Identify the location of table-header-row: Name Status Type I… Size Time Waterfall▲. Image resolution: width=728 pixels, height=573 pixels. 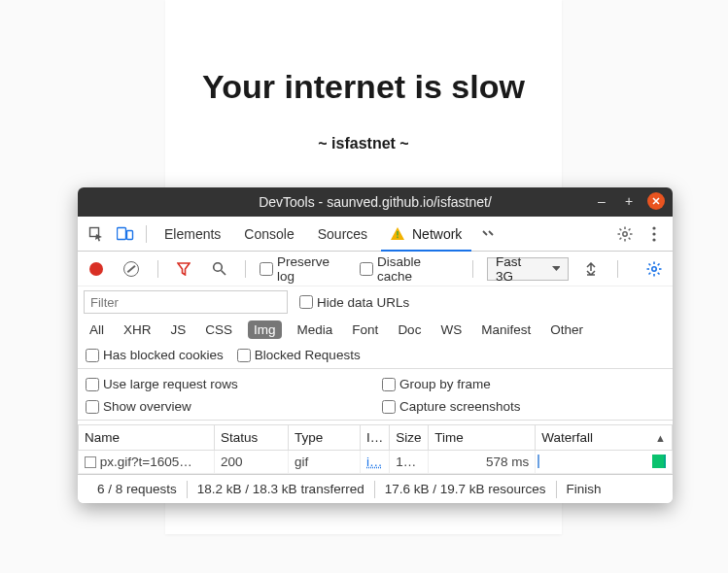
(375, 438).